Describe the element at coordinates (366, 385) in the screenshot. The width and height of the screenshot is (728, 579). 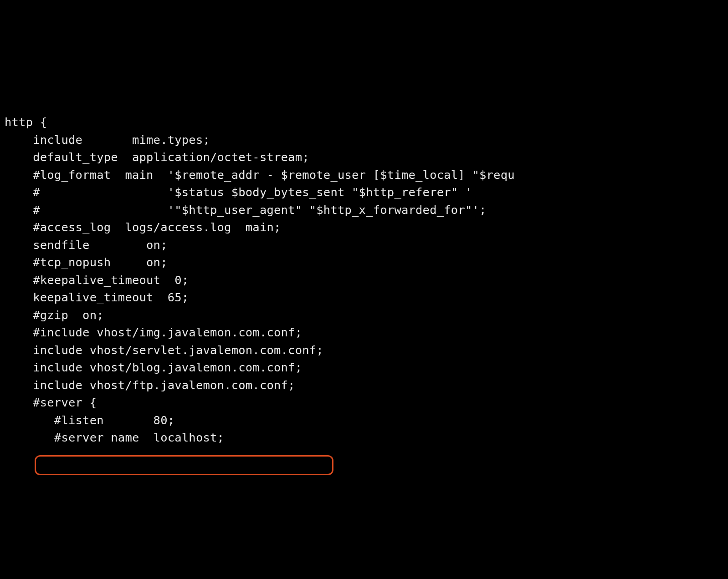
I see `code-line: include vhost/ftp.javalemon.com.conf;` at that location.